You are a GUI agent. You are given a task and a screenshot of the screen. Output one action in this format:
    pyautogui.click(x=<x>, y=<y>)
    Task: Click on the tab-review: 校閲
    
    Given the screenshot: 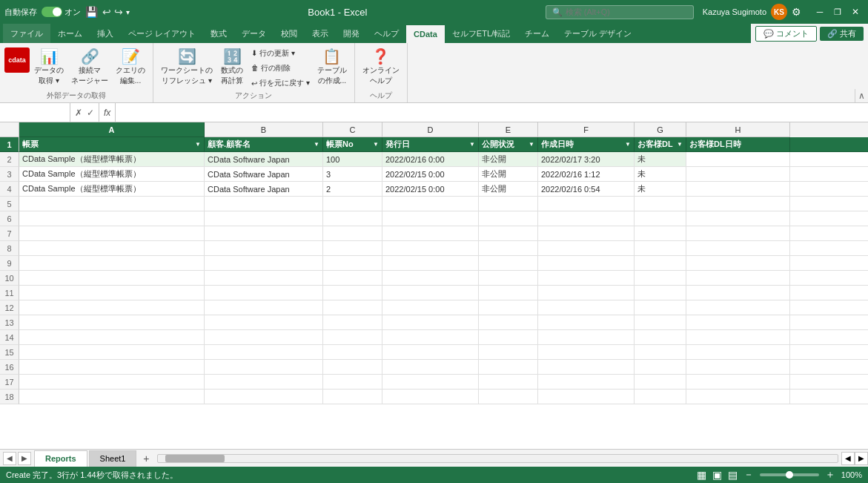 What is the action you would take?
    pyautogui.click(x=289, y=33)
    